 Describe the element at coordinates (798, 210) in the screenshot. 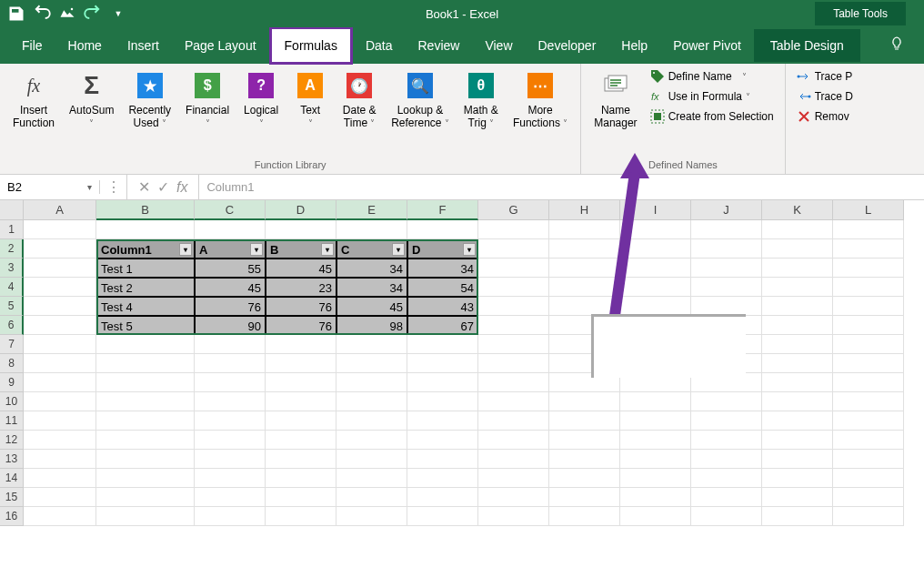

I see `column-header: K` at that location.